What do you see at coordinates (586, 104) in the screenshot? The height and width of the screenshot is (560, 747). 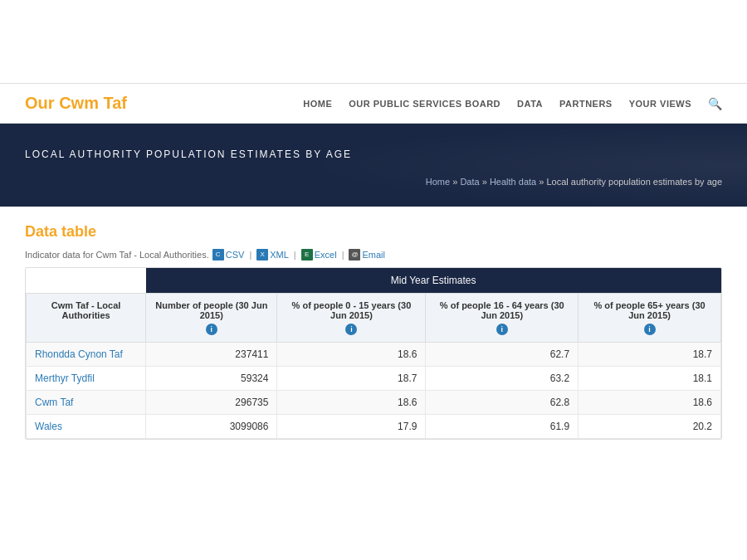 I see `nav-partners: PARTNERS` at bounding box center [586, 104].